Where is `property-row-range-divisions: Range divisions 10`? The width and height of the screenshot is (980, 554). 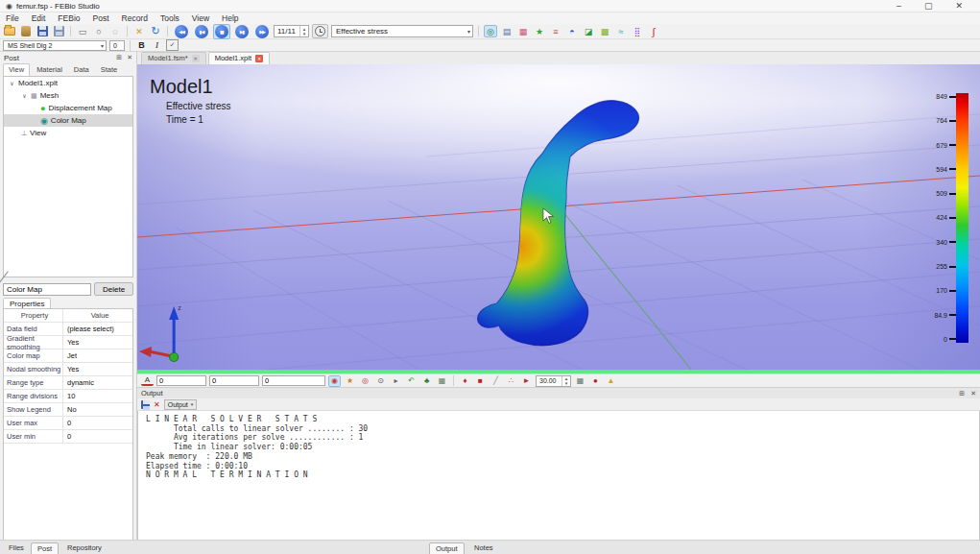
property-row-range-divisions: Range divisions 10 is located at coordinates (68, 397).